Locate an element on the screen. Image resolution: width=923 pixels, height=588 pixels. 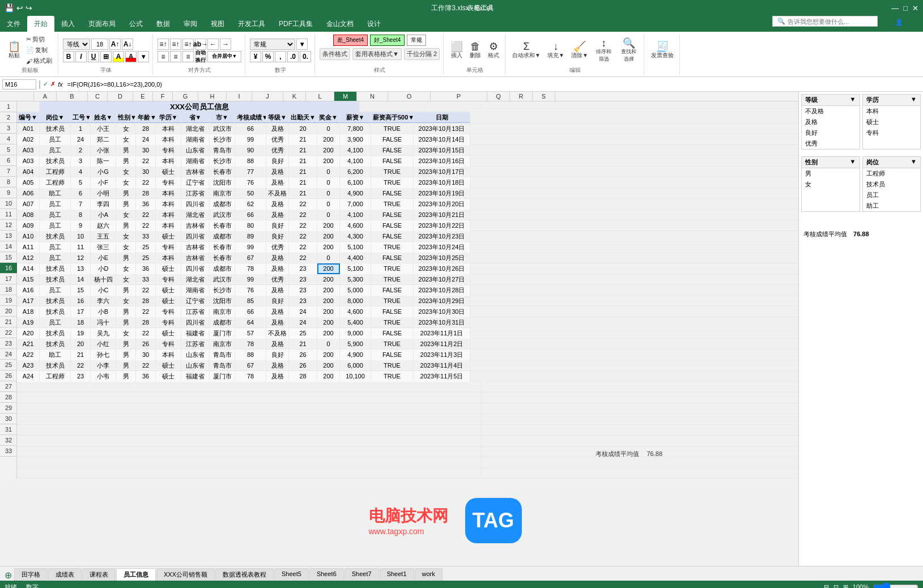
header-I: 市▼ is located at coordinates (222, 118).